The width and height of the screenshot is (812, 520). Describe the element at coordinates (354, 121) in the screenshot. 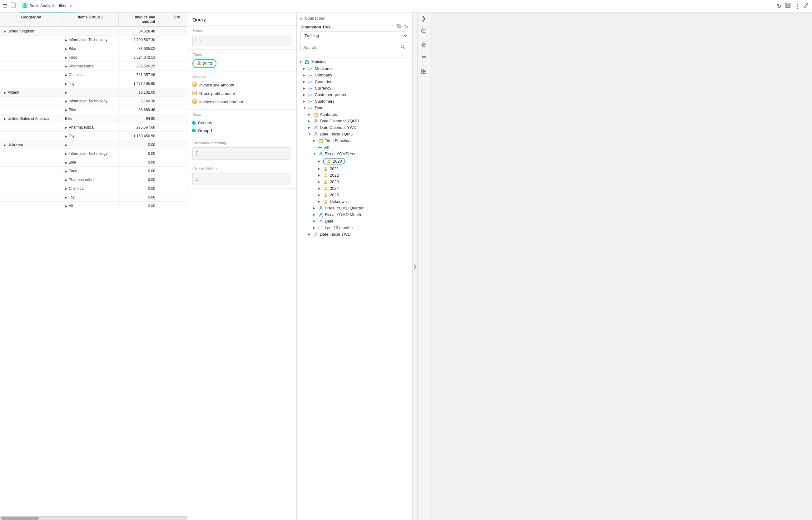

I see `dim-node-calendar-yqmd: ▶ Date.Calendar YQMD` at that location.